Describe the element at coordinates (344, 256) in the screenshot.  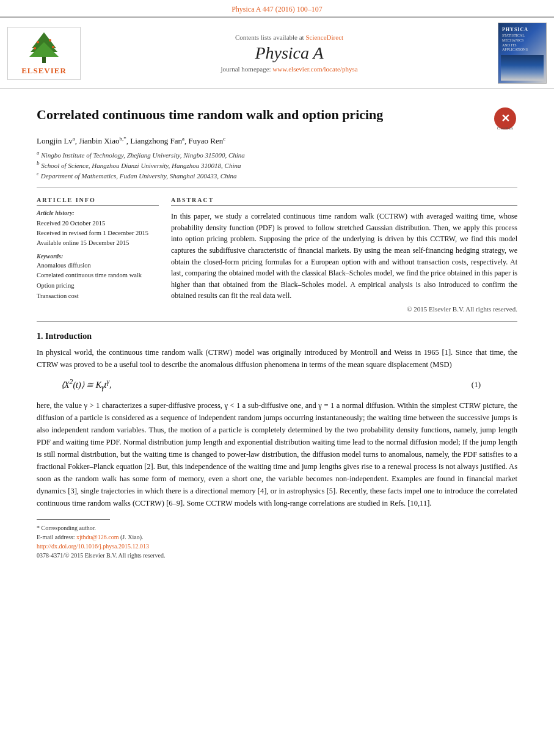
I see `abstract-text: In this paper, we study a correlated con…` at that location.